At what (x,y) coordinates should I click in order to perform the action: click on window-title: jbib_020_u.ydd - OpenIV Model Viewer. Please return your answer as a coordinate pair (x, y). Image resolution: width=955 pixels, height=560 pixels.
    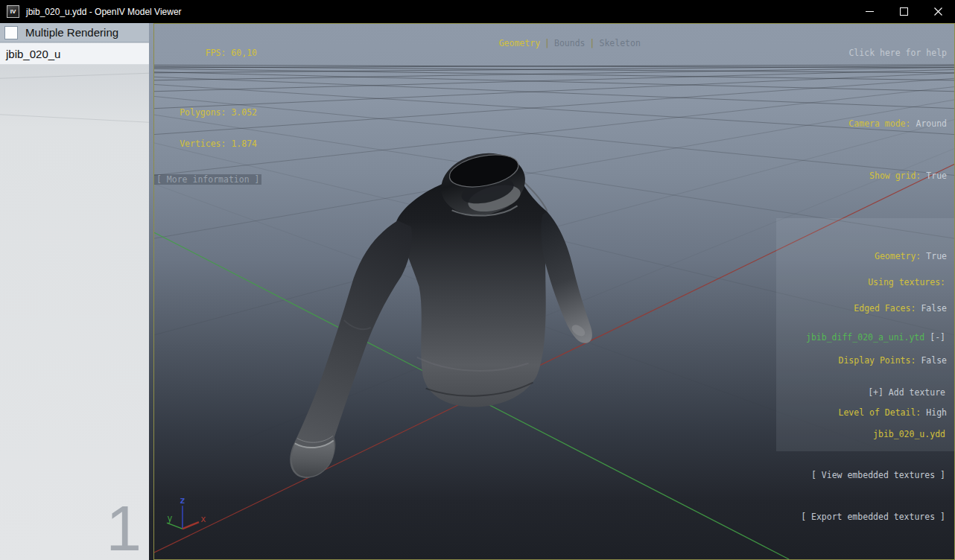
    Looking at the image, I should click on (104, 12).